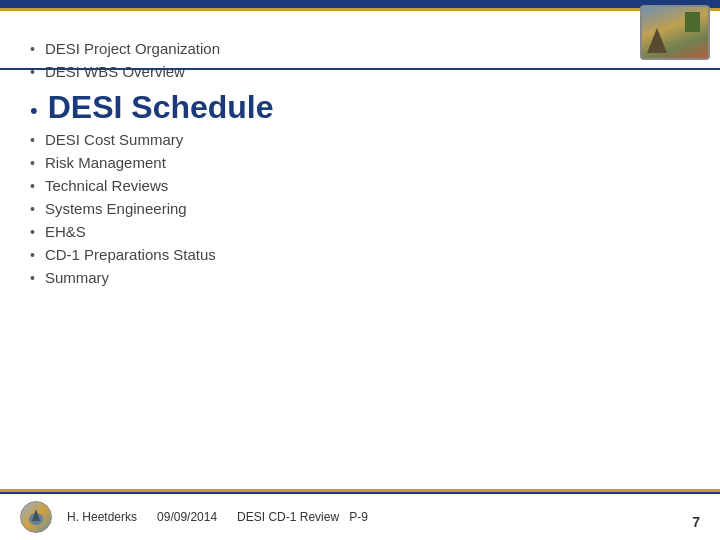 The image size is (720, 540). Describe the element at coordinates (116, 208) in the screenshot. I see `bullet-label: Systems Engineering` at that location.